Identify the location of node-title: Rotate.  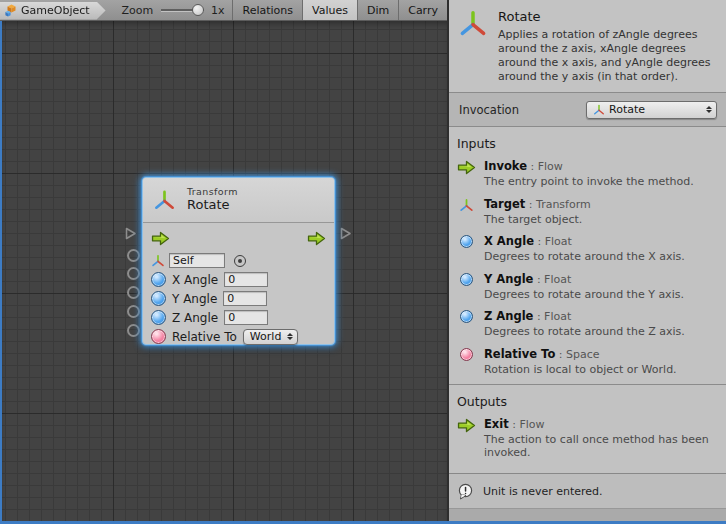
(212, 206).